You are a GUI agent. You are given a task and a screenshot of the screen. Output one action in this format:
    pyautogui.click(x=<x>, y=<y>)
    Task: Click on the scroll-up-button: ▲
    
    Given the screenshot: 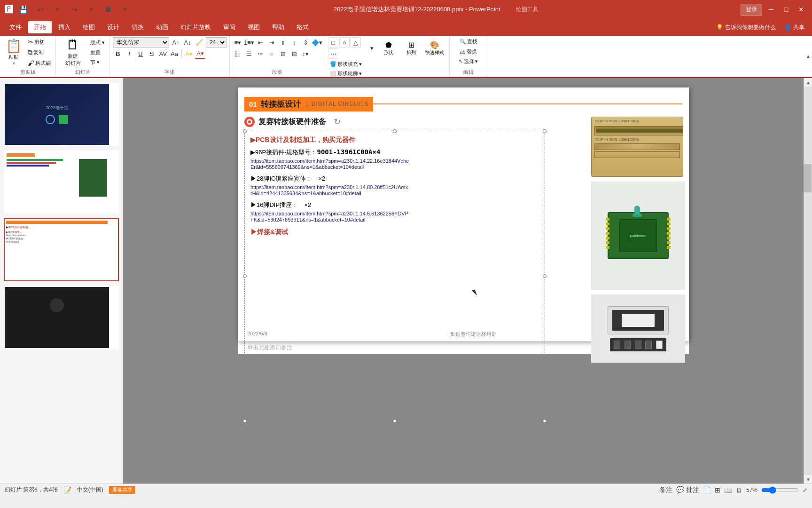 What is the action you would take?
    pyautogui.click(x=808, y=82)
    